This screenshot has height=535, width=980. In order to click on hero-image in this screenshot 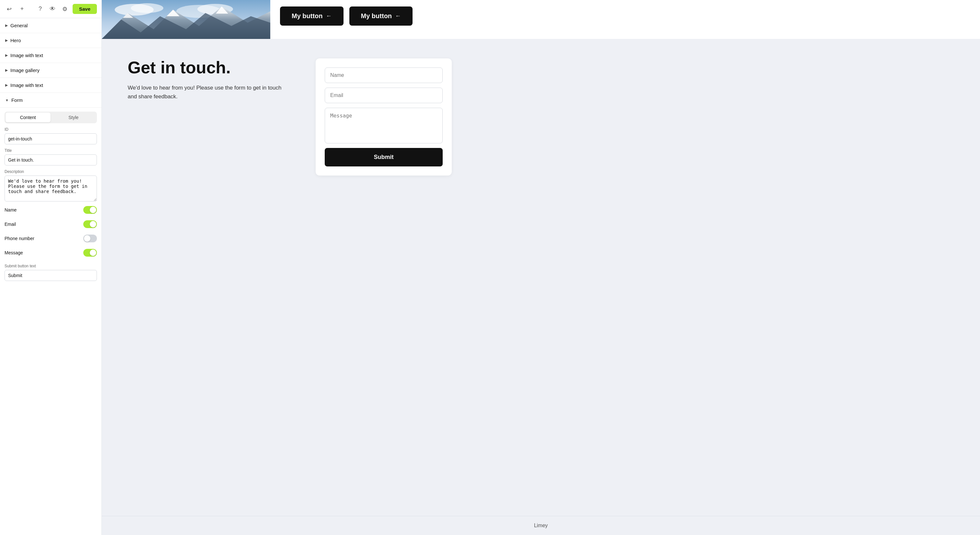, I will do `click(186, 19)`.